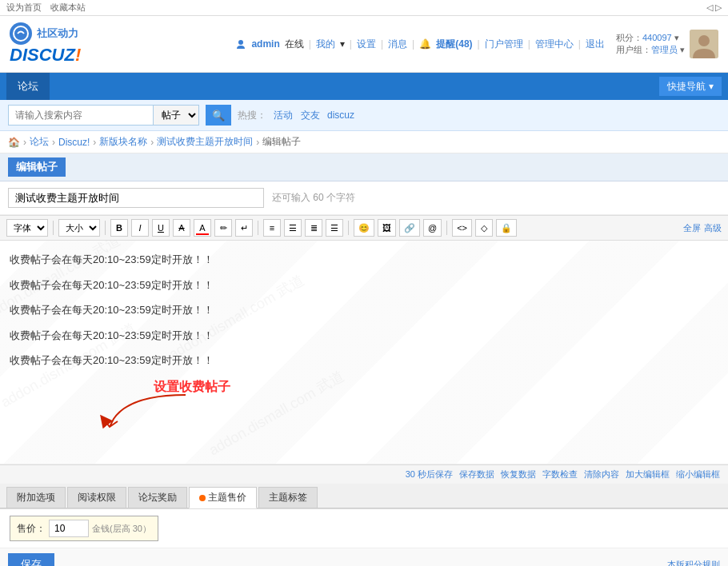 This screenshot has height=566, width=728. I want to click on auto-save-link: 30 秒后保存, so click(429, 475).